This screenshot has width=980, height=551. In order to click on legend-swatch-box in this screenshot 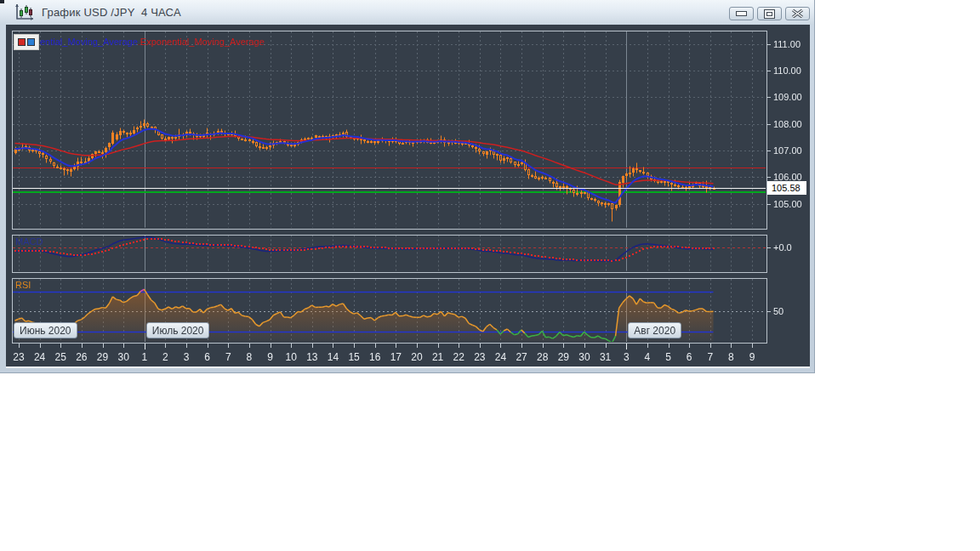, I will do `click(26, 43)`.